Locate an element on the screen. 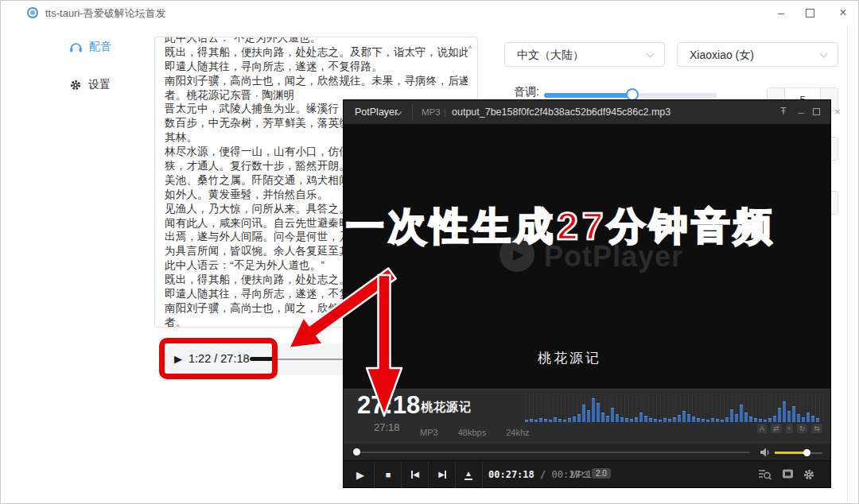 The width and height of the screenshot is (859, 504). stop-button: ■ is located at coordinates (388, 475).